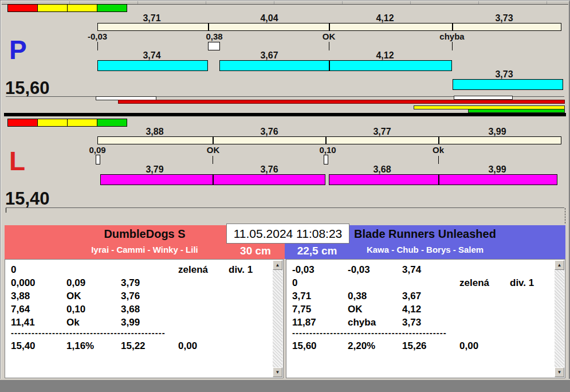 This screenshot has width=570, height=392. I want to click on table-row: 0,000 0,09 3,79, so click(141, 283).